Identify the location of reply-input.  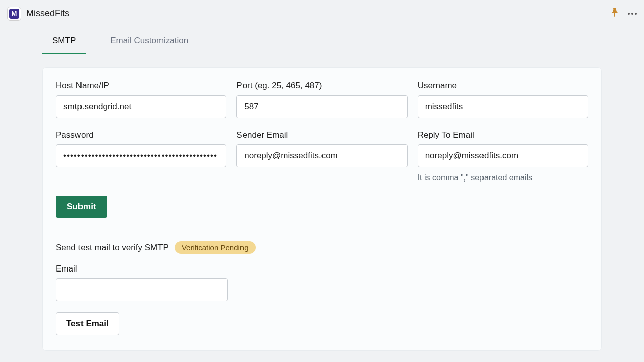
(503, 156).